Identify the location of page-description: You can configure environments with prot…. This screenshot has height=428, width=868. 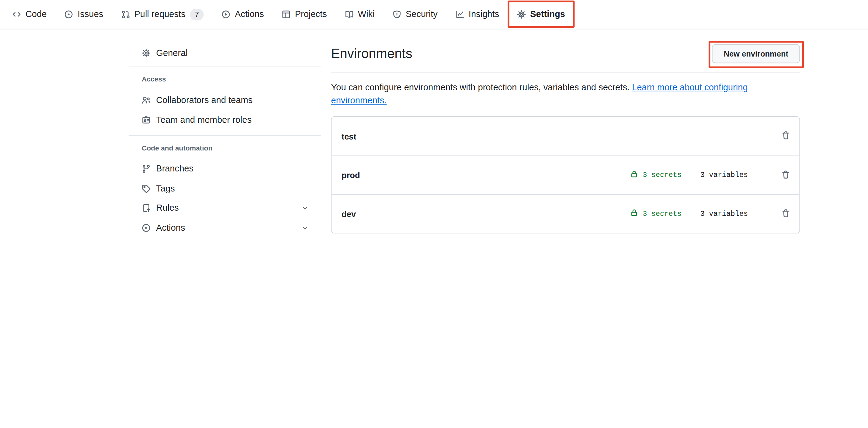
(565, 94).